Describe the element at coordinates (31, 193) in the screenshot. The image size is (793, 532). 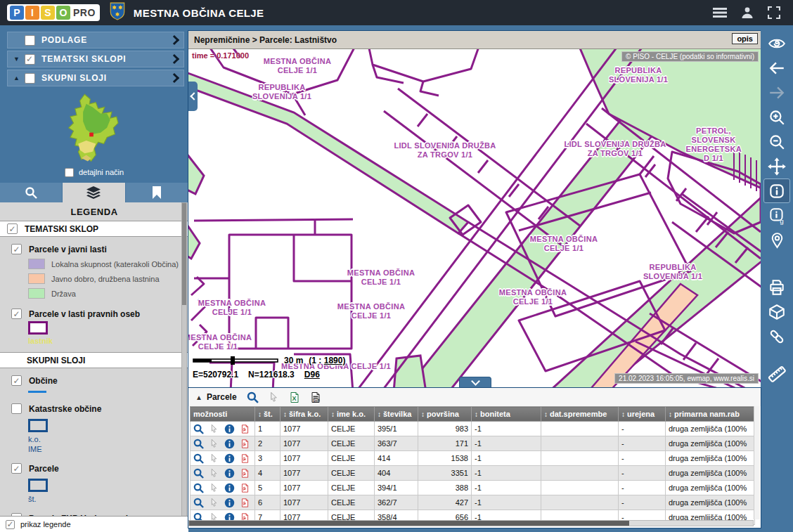
I see `tab-search` at that location.